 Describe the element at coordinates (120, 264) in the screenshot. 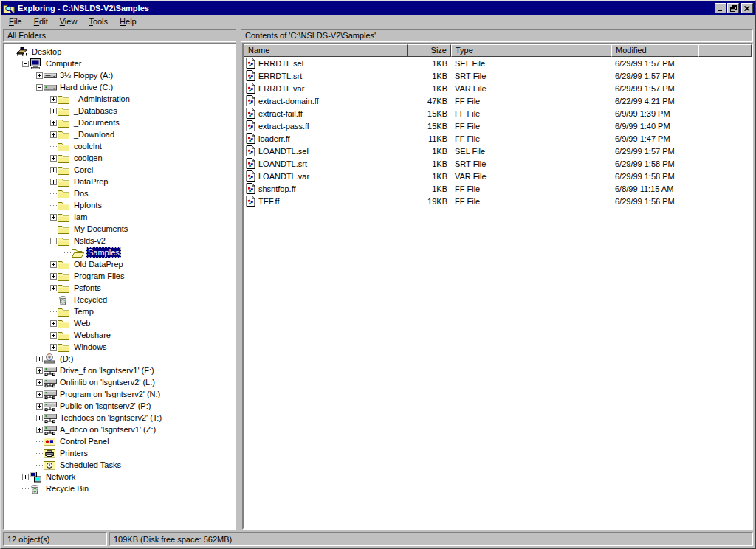

I see `tree-item: Old DataPrep` at that location.